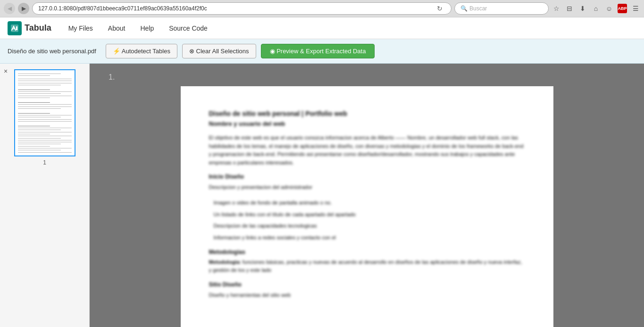  What do you see at coordinates (138, 28) in the screenshot?
I see `nav-links: My Files About Help Source Code` at bounding box center [138, 28].